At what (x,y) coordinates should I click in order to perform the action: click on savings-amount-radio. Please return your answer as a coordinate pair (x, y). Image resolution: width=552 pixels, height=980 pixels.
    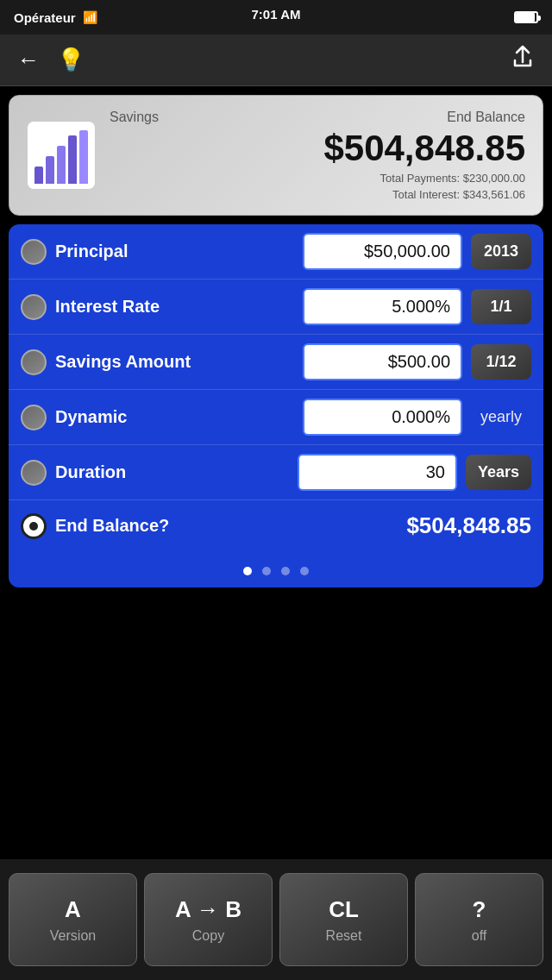
    Looking at the image, I should click on (34, 362).